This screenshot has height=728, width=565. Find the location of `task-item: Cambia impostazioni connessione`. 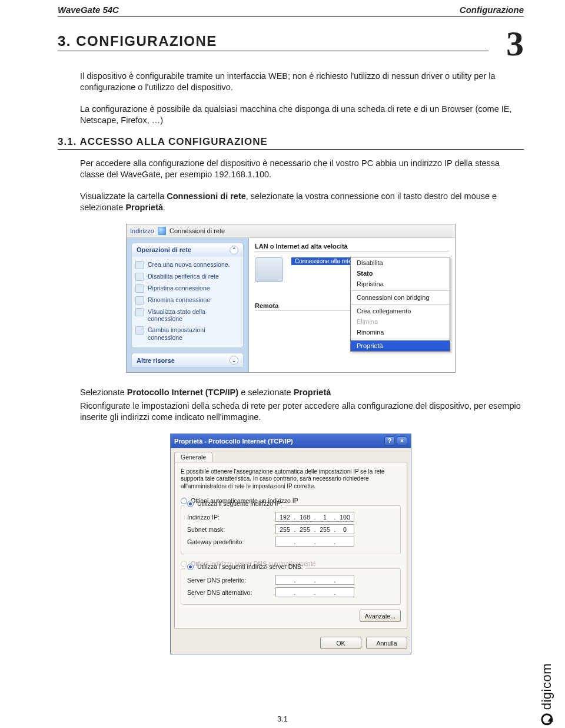

task-item: Cambia impostazioni connessione is located at coordinates (187, 333).